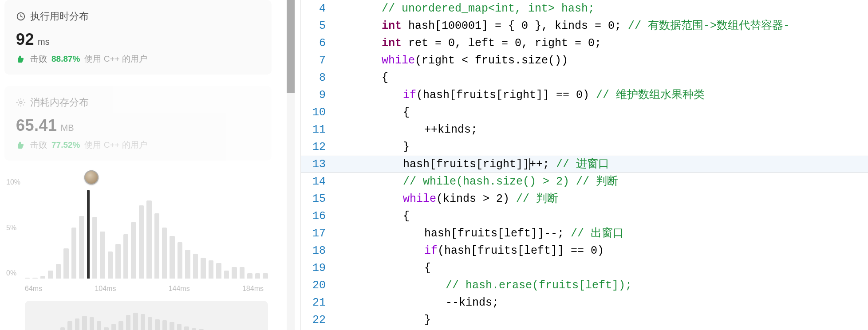 This screenshot has width=868, height=330. I want to click on line-number: 9, so click(318, 95).